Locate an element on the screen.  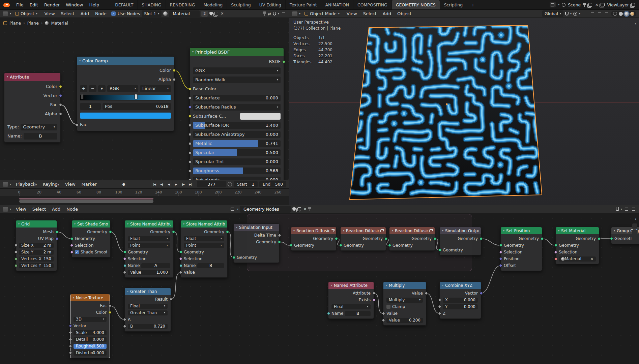
dropdown-linear: Linear▾ is located at coordinates (155, 89).